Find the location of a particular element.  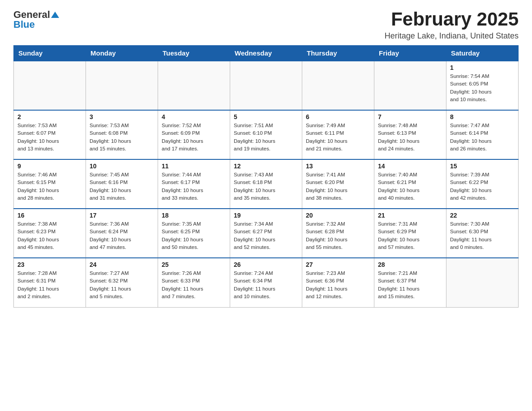

day-sun-info: Sunrise: 7:47 AM Sunset: 6:14 PM Dayligh… is located at coordinates (482, 137).